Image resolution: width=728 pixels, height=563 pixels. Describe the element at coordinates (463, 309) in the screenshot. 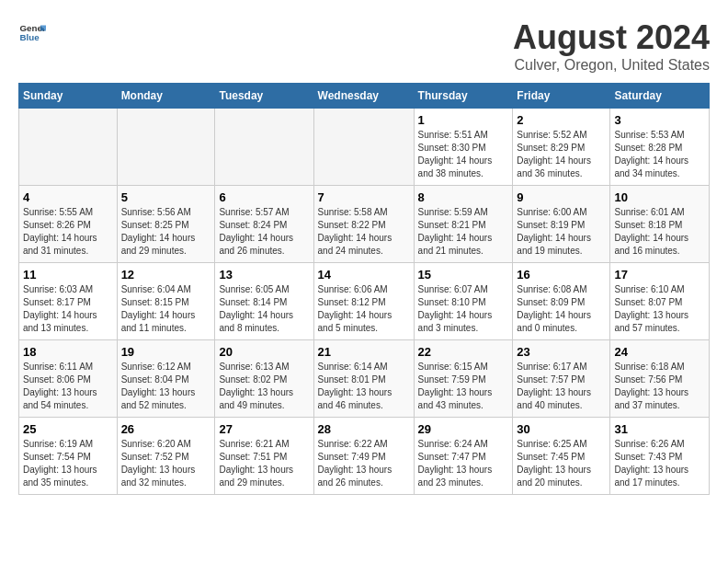

I see `day-info: Sunrise: 6:07 AM Sunset: 8:10 PM Dayligh…` at that location.